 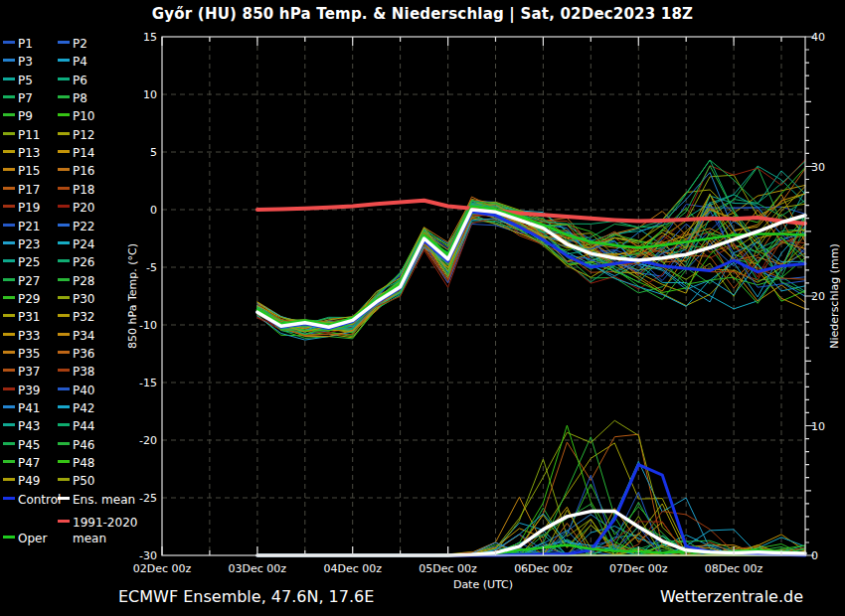 I want to click on right-tick-label: 0, so click(x=815, y=556).